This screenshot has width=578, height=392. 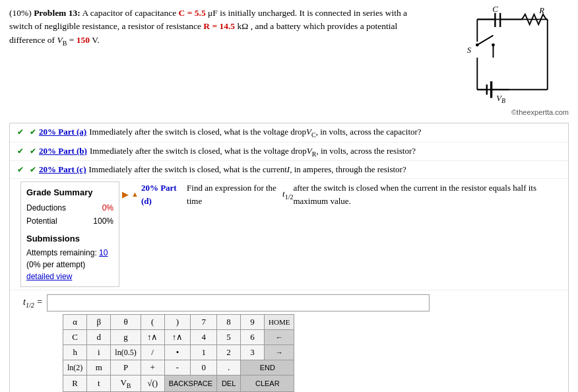 I want to click on key-lparen: (, so click(x=152, y=322).